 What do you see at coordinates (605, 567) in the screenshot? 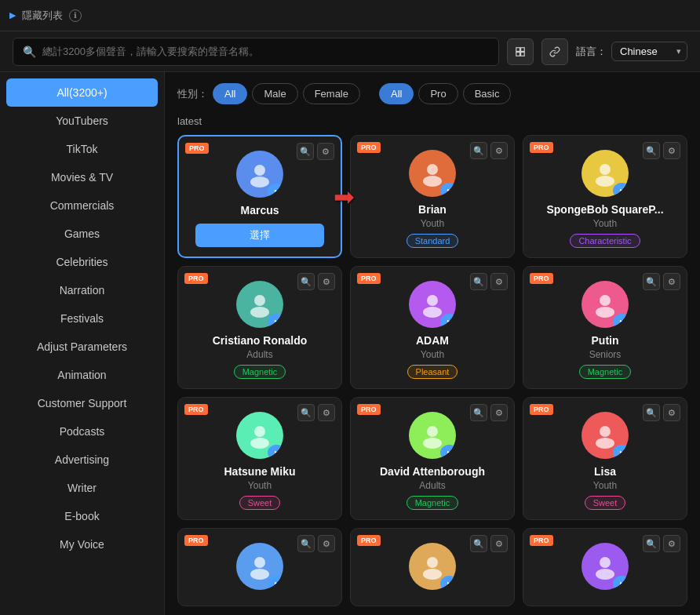
I see `voice-card-11: PRO 🔍 ⚙ ▶` at bounding box center [605, 567].